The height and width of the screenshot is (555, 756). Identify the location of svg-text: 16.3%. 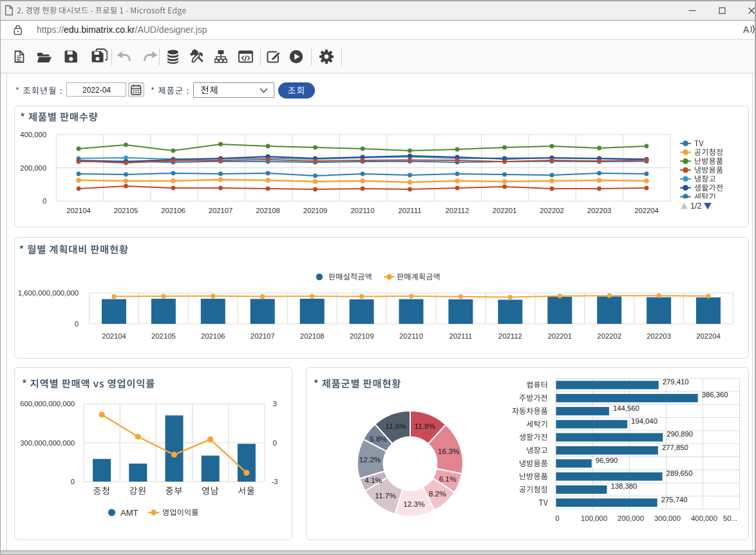
(449, 451).